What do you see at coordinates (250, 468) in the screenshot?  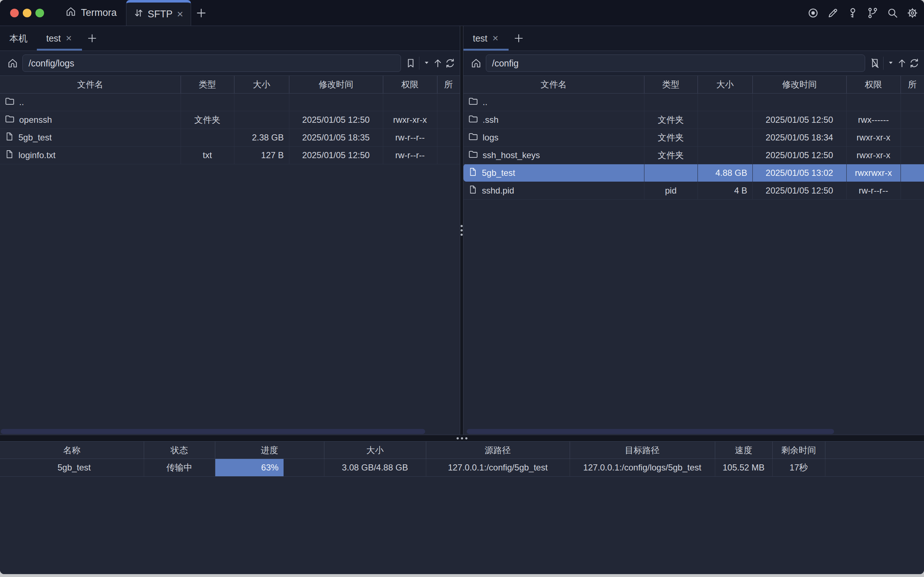 I see `progress-bar: 63%` at bounding box center [250, 468].